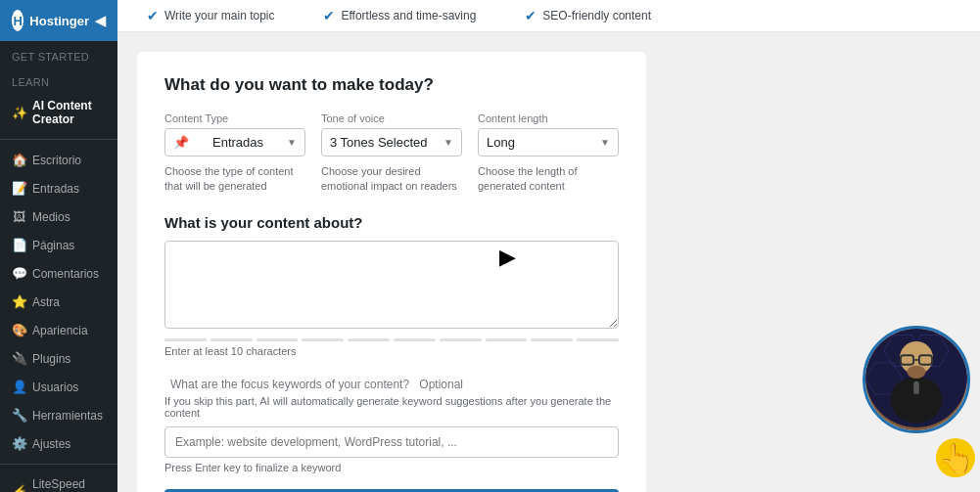  I want to click on sidebar-item-comentarios: 💬 Comentarios, so click(59, 274).